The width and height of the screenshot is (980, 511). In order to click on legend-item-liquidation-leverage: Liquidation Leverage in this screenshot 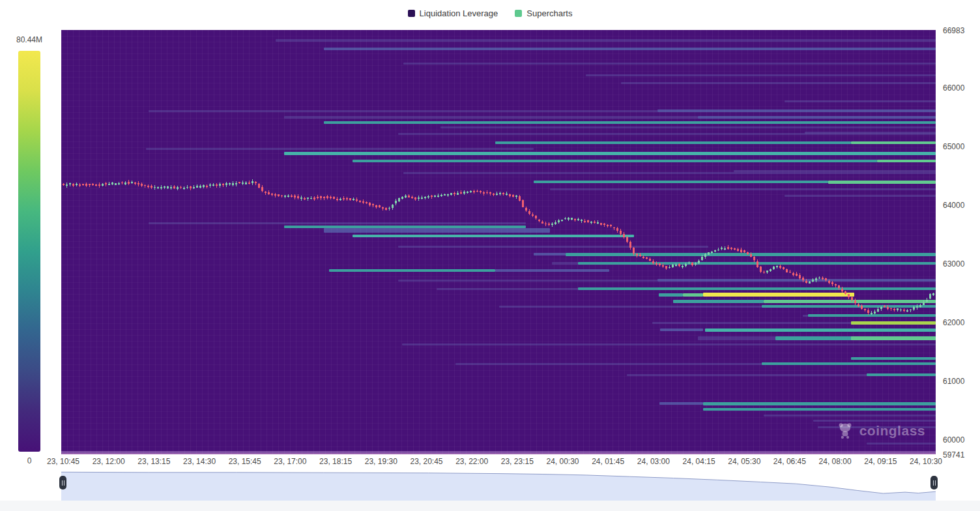, I will do `click(454, 13)`.